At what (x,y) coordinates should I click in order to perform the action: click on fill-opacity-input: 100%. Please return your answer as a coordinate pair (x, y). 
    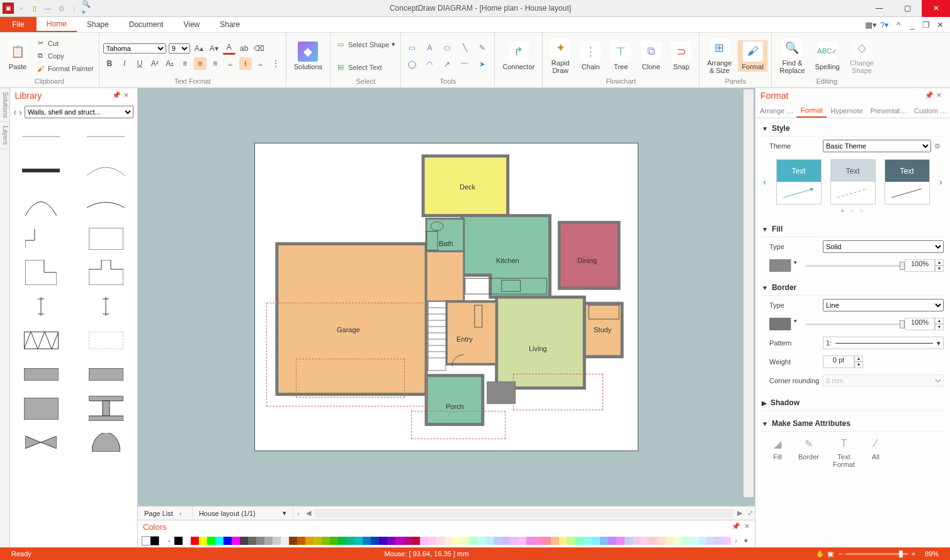
    Looking at the image, I should click on (920, 266).